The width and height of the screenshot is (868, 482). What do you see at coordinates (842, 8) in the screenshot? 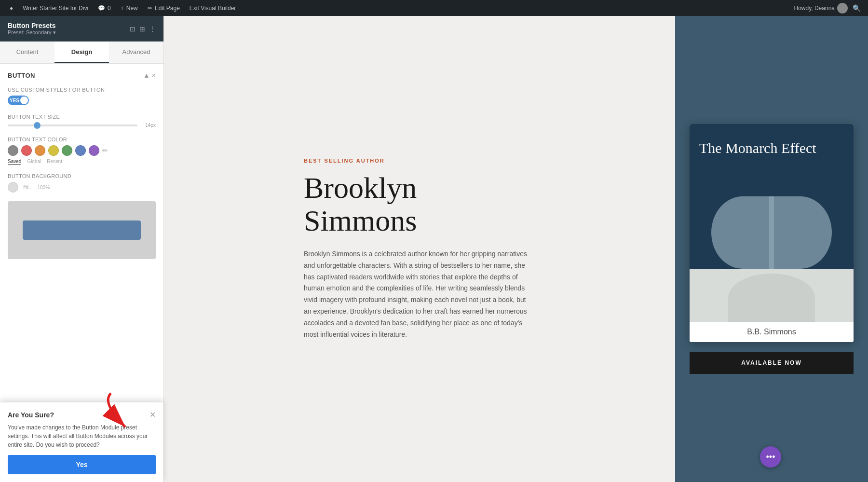
I see `avatar` at bounding box center [842, 8].